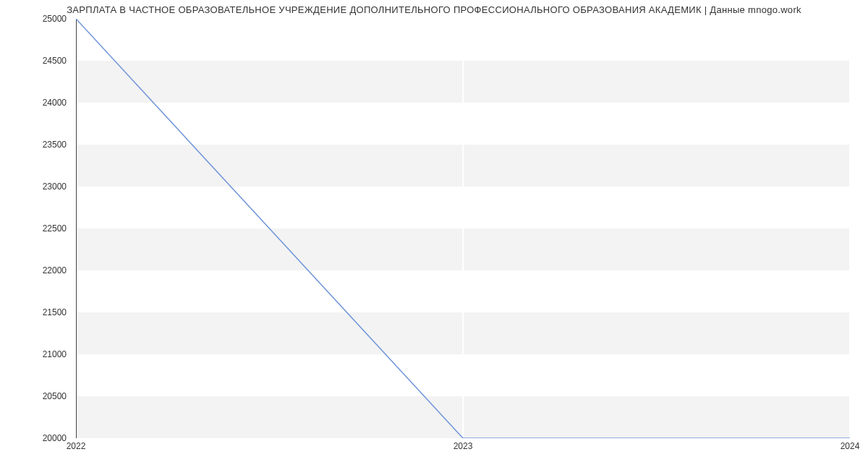 The height and width of the screenshot is (470, 868). Describe the element at coordinates (77, 446) in the screenshot. I see `x-tick-label: 2022` at that location.